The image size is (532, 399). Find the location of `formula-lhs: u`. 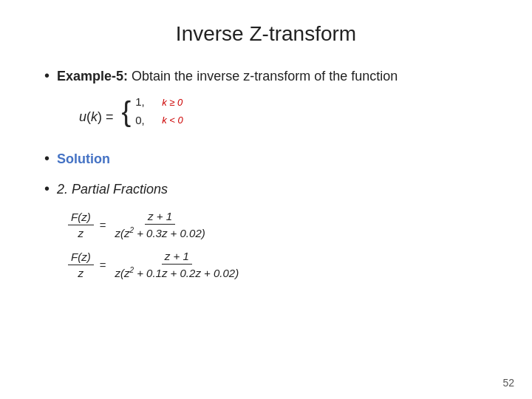

formula-lhs: u is located at coordinates (83, 117).